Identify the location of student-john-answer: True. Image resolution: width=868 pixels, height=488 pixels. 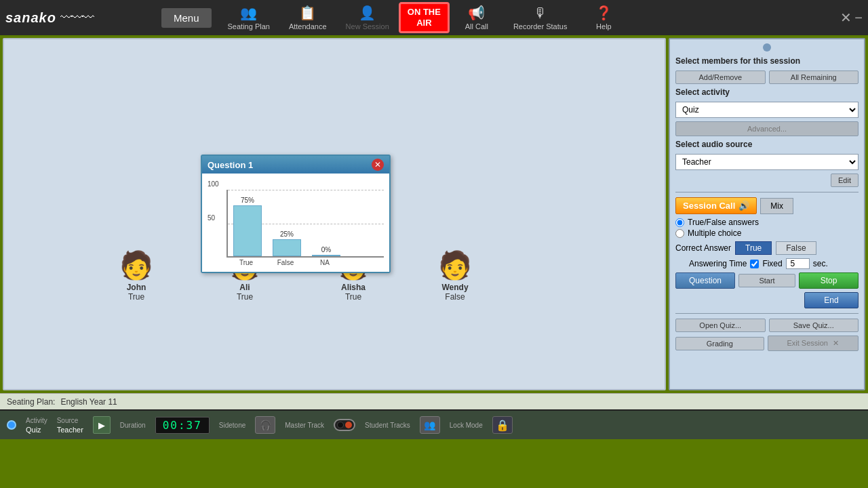
(136, 297).